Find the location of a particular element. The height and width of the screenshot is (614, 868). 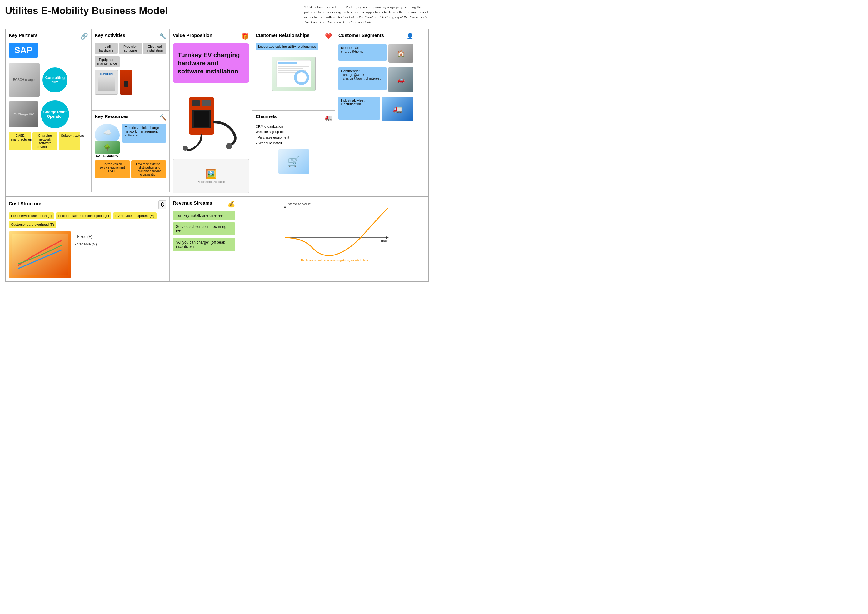

svg-text: Enterprise Value is located at coordinates (298, 204).